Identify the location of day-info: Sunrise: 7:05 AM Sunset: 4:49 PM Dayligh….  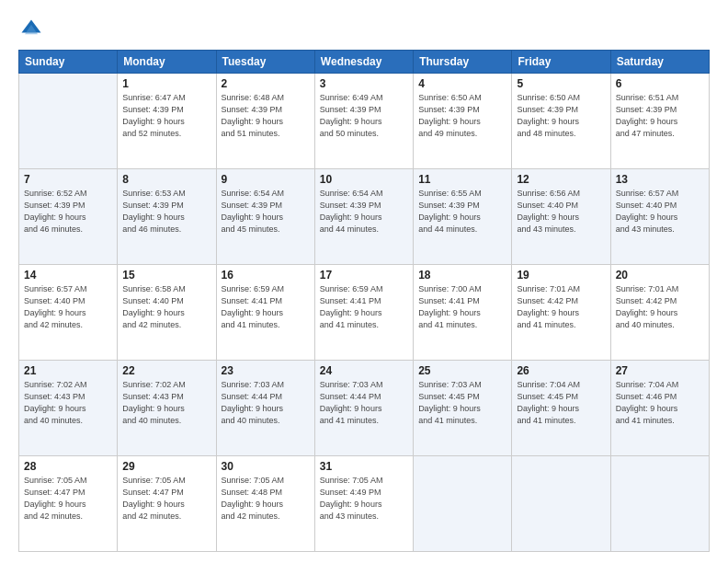
(364, 499).